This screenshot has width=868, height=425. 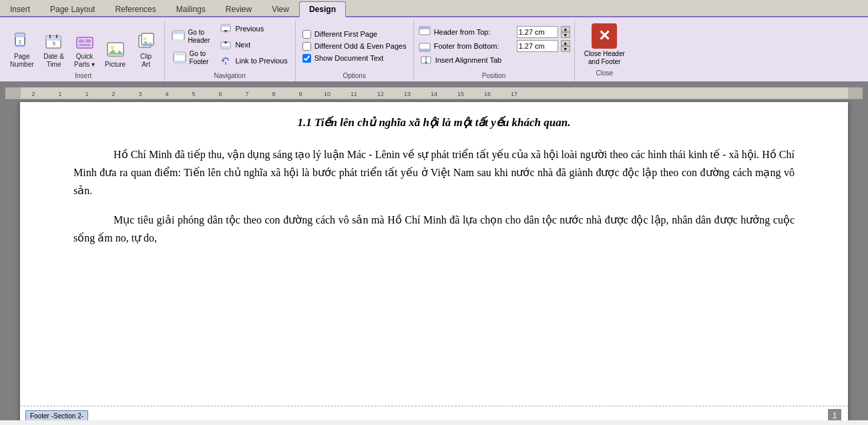 What do you see at coordinates (434, 93) in the screenshot?
I see `ruler: 2 1 1 2 3 4 5 6 7 8 9 10 11 12 13 14 15 …` at bounding box center [434, 93].